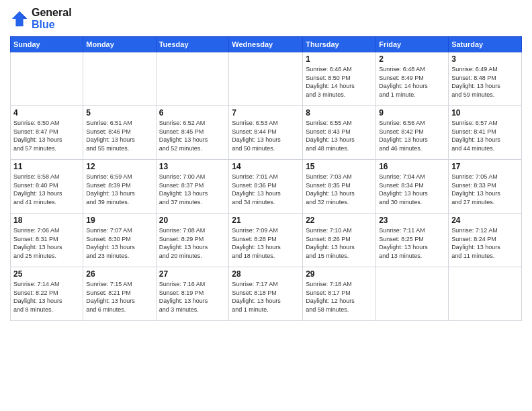  I want to click on cell-info-text: Sunrise: 7:16 AM Sunset: 8:19 PM Dayligh…, so click(193, 297).